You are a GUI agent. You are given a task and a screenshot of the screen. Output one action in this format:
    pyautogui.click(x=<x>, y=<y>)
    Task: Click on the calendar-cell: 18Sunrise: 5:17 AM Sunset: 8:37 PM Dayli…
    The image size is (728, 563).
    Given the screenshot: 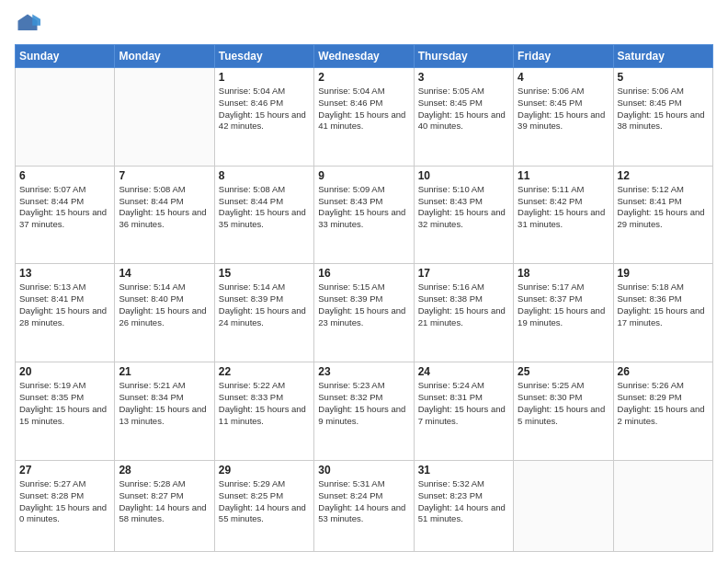 What is the action you would take?
    pyautogui.click(x=563, y=313)
    